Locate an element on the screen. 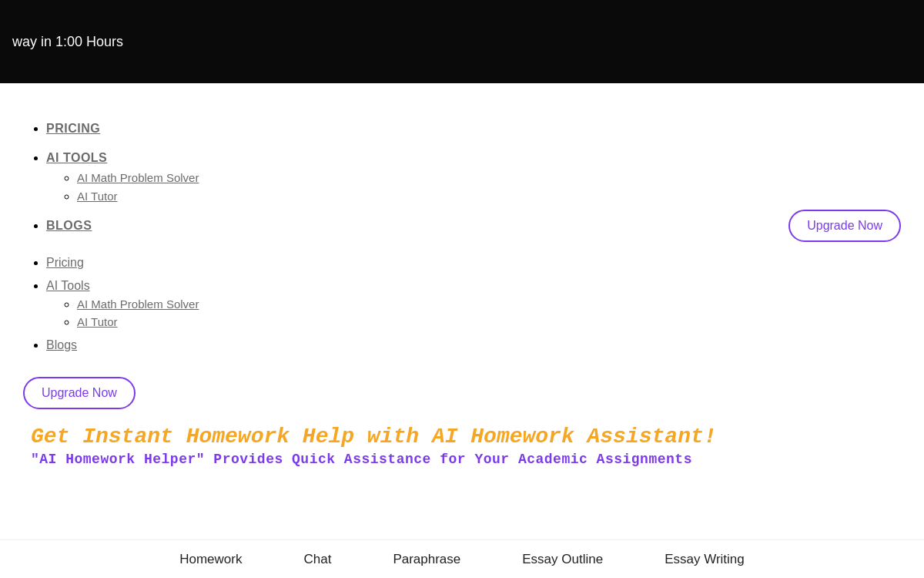 This screenshot has width=924, height=578. nav1-ai-tutor-link: AI Tutor is located at coordinates (97, 196).